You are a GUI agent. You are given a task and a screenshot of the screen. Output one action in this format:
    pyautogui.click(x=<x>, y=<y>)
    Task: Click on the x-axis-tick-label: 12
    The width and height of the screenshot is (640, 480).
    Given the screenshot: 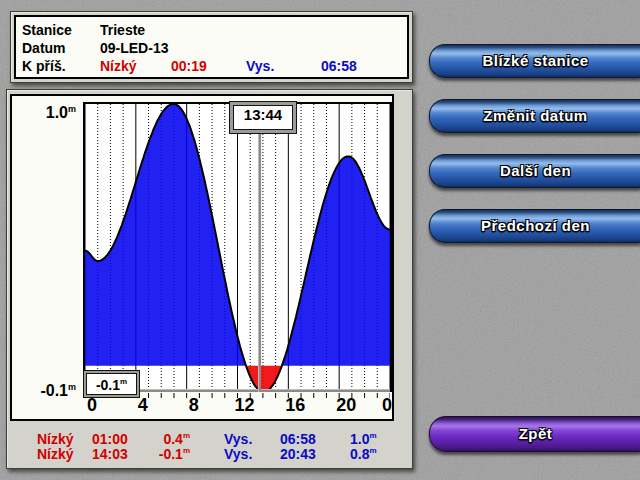 What is the action you would take?
    pyautogui.click(x=244, y=406)
    